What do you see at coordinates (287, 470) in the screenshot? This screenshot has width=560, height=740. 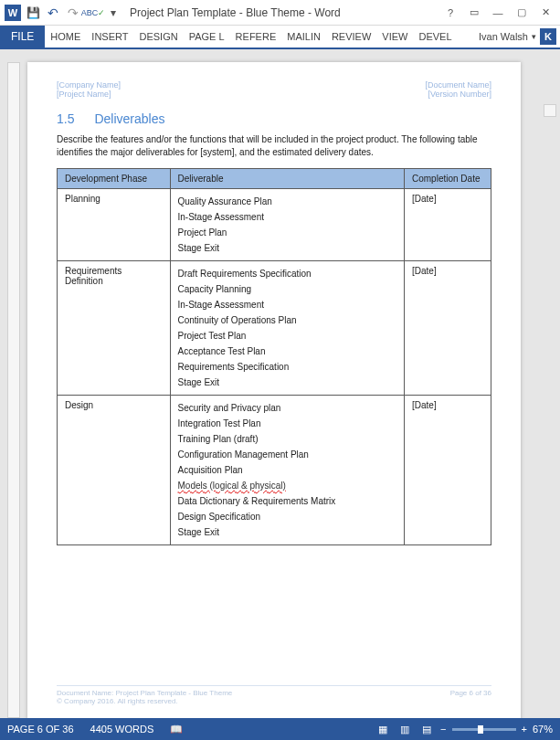 I see `cell-deliverables: Security and Privacy planIntegration Tes…` at bounding box center [287, 470].